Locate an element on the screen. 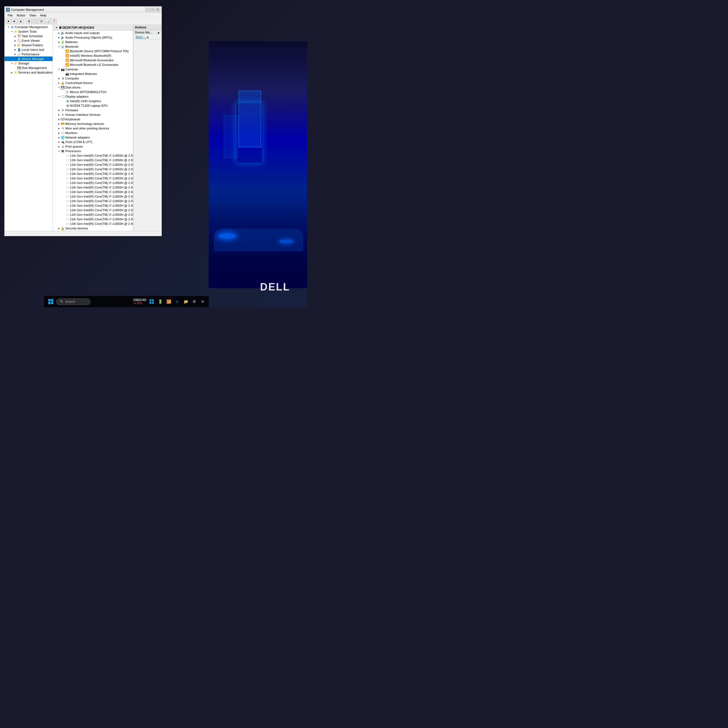 The height and width of the screenshot is (728, 728). expand-storage: ▼ is located at coordinates (12, 63).